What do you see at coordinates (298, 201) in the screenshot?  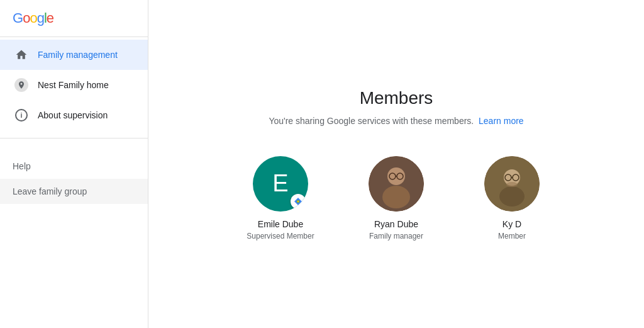 I see `gpay-badge-emile` at bounding box center [298, 201].